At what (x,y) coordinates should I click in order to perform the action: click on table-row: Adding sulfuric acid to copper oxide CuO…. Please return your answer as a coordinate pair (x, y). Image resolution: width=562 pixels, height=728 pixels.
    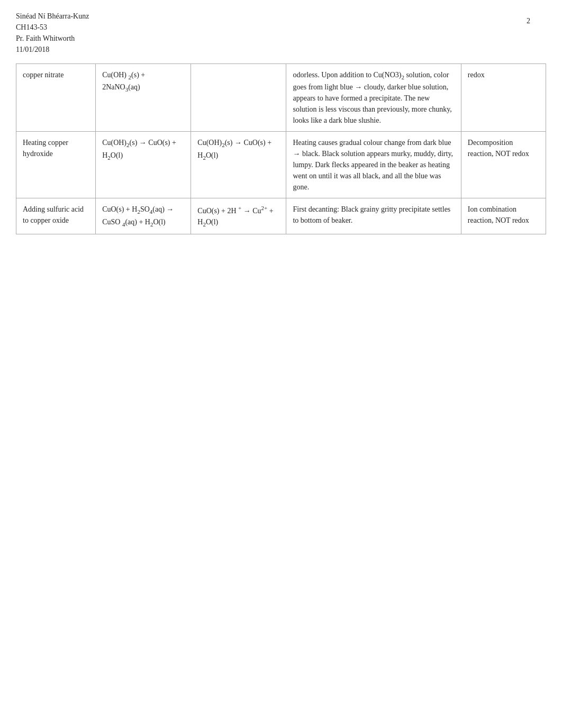
    Looking at the image, I should click on (282, 216).